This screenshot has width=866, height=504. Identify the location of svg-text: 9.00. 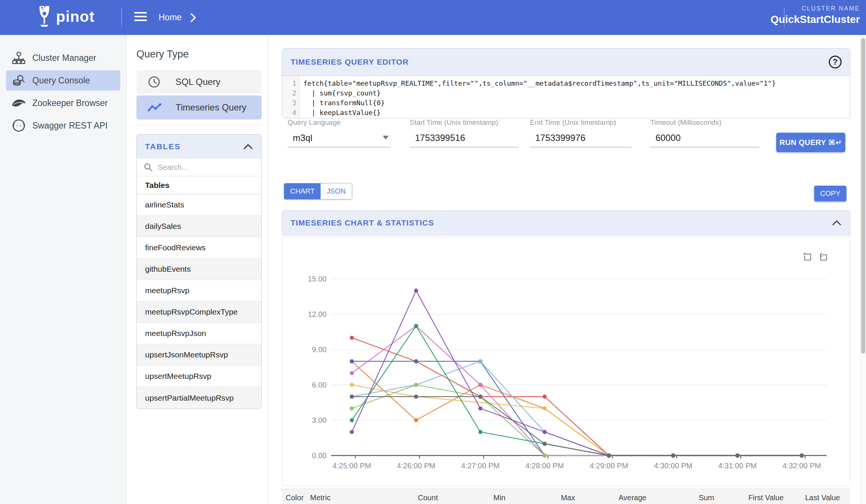
(319, 350).